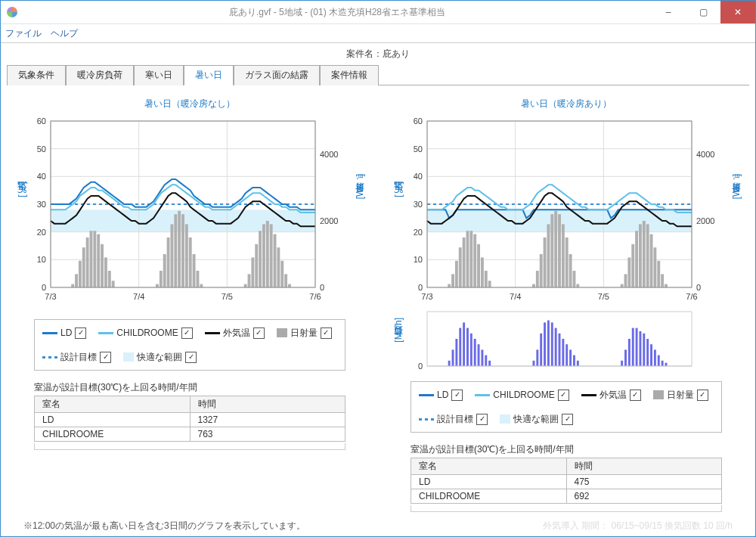 The height and width of the screenshot is (537, 756). I want to click on footer-vent: 外気導入 期間： 06/15~09/15 換気回数 10 回/h, so click(638, 526).